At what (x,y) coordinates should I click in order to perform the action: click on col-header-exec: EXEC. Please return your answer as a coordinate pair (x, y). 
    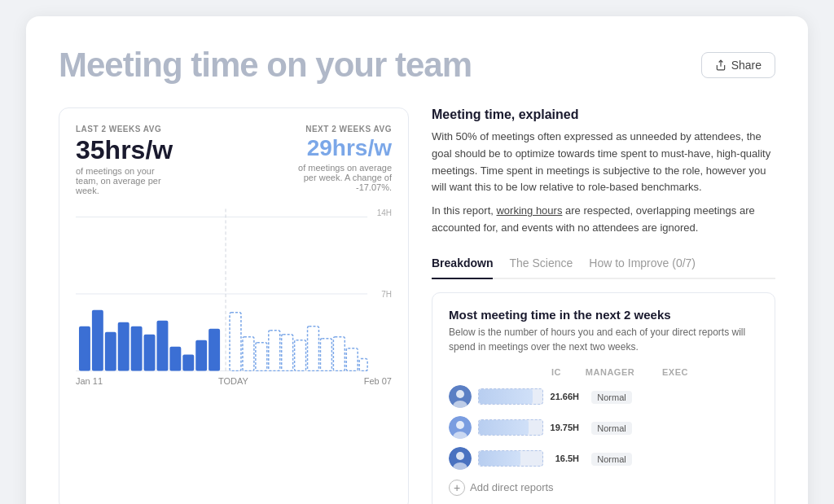
    Looking at the image, I should click on (675, 372).